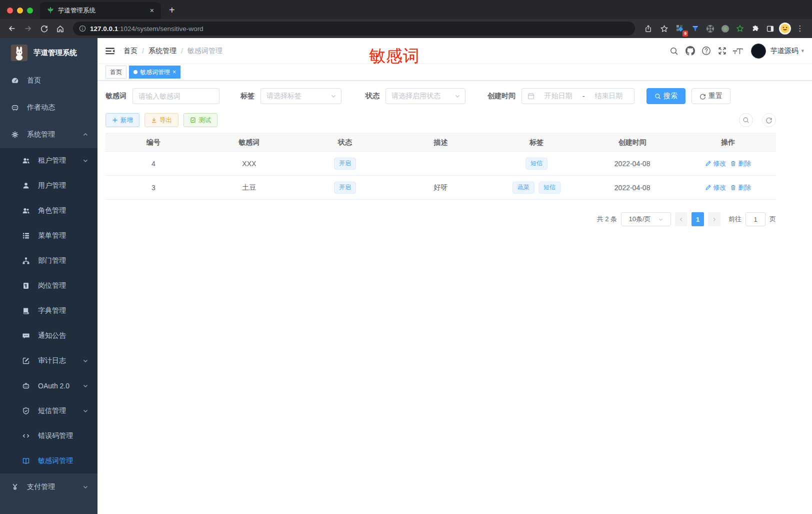 This screenshot has height=514, width=812. Describe the element at coordinates (176, 96) in the screenshot. I see `keyword-input` at that location.